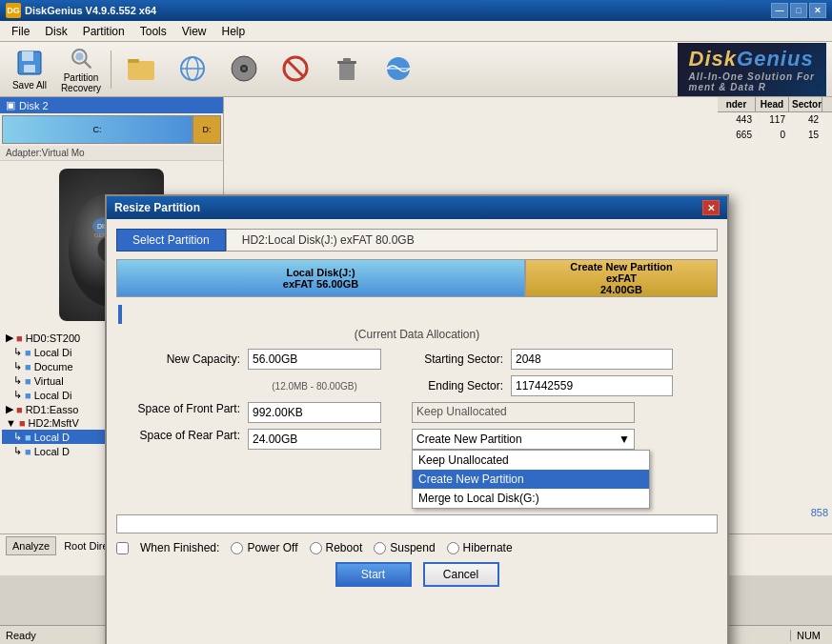  What do you see at coordinates (194, 31) in the screenshot?
I see `menu-view: View` at bounding box center [194, 31].